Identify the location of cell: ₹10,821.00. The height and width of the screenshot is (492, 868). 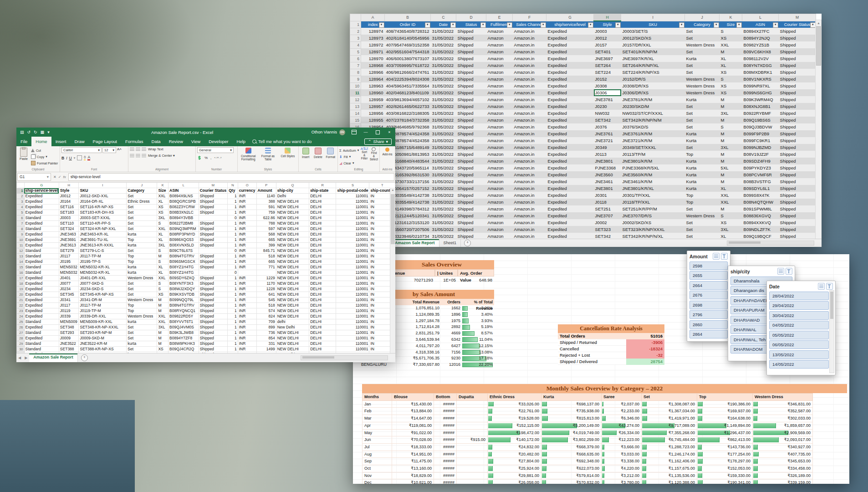
(413, 482).